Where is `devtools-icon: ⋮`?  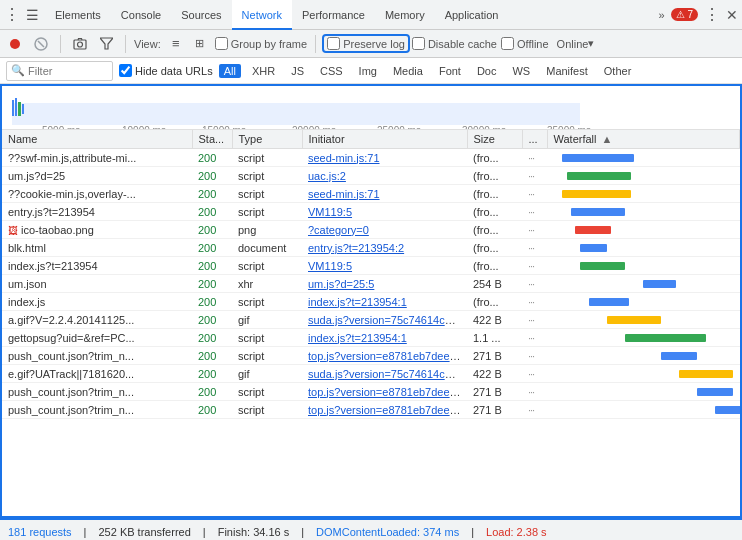 devtools-icon: ⋮ is located at coordinates (12, 14).